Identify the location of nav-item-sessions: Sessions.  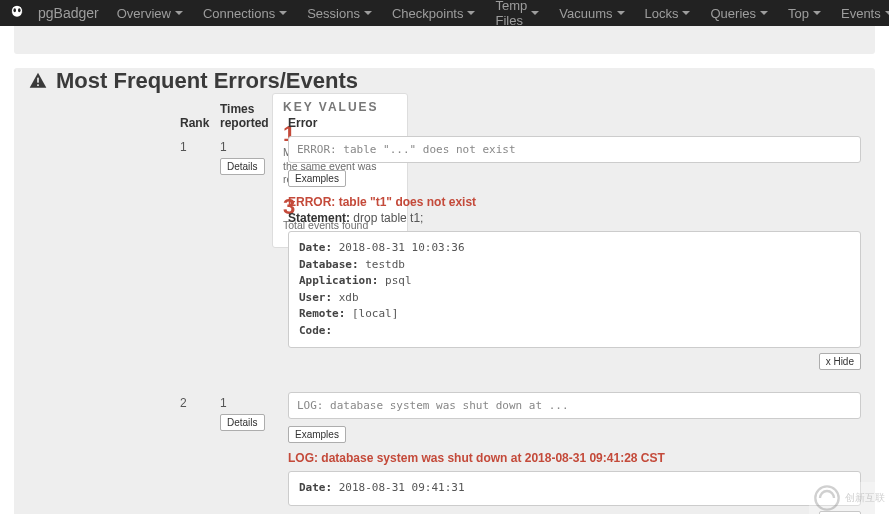
(340, 14).